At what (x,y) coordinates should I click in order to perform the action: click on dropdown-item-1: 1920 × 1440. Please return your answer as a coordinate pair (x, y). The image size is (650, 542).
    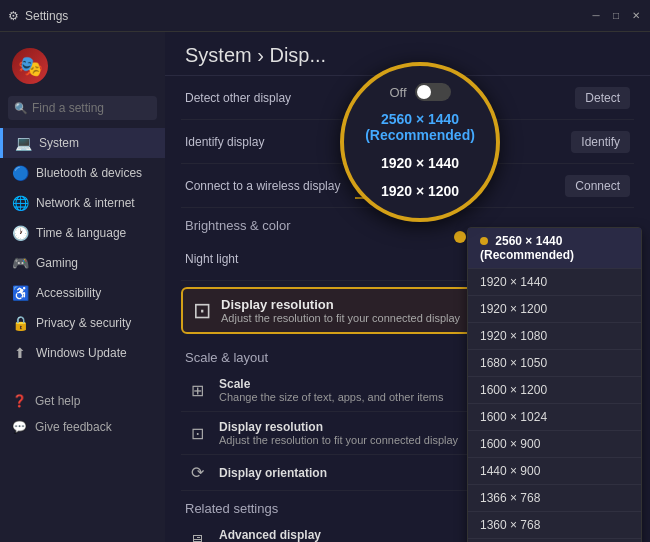
    Looking at the image, I should click on (554, 282).